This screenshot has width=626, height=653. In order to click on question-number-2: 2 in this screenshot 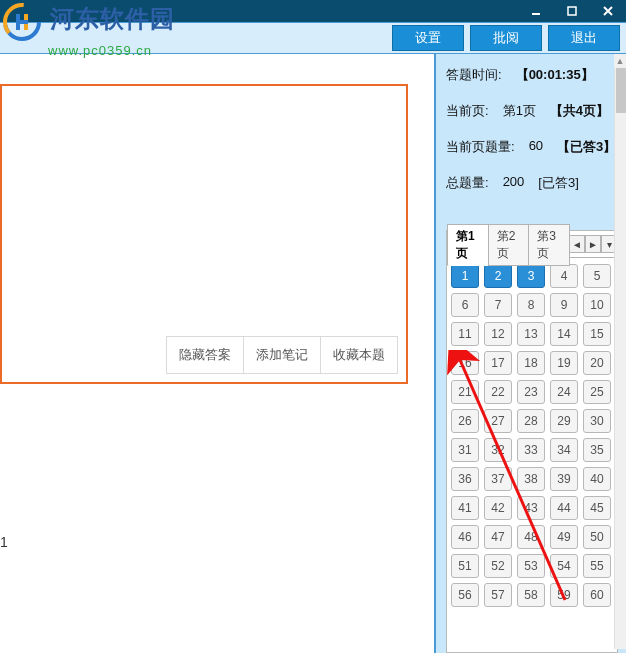, I will do `click(498, 276)`.